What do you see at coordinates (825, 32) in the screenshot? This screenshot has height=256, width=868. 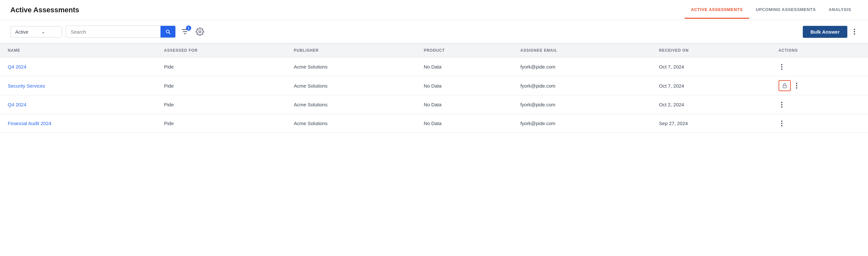 I see `bulk-answer-button: Bulk Answer` at bounding box center [825, 32].